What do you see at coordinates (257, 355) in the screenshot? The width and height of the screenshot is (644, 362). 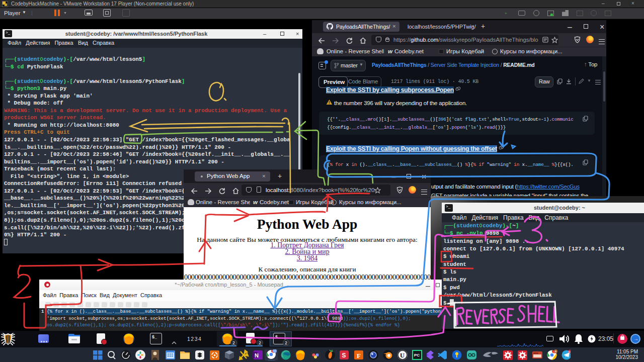 I see `svg-text: N` at bounding box center [257, 355].